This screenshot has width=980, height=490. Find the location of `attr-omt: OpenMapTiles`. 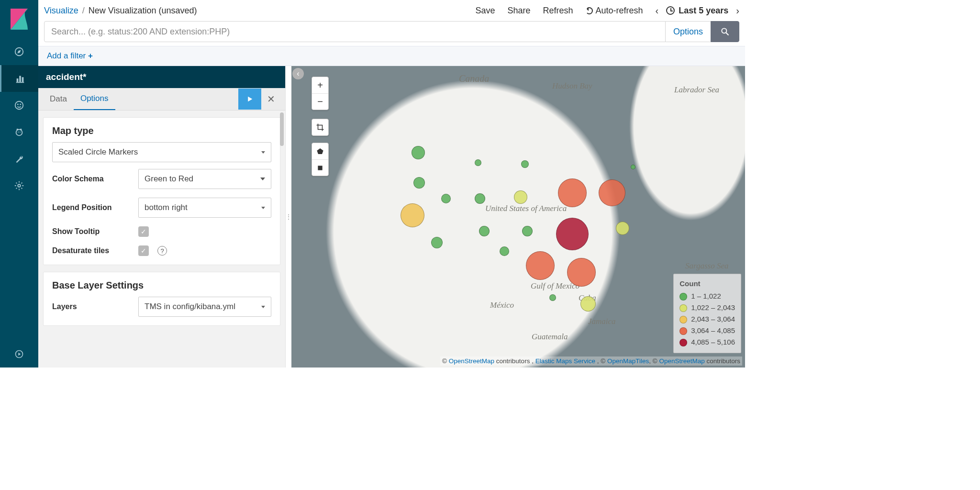

attr-omt: OpenMapTiles is located at coordinates (628, 361).